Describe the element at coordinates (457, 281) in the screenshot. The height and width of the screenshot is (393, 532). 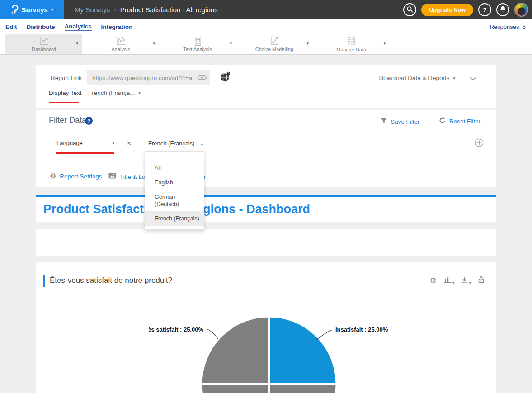
I see `chart-actions: ⚙ ▾ ▾` at that location.